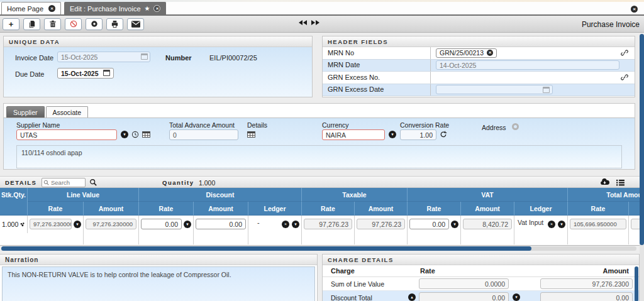  I want to click on col-line-rate: Rate, so click(55, 209).